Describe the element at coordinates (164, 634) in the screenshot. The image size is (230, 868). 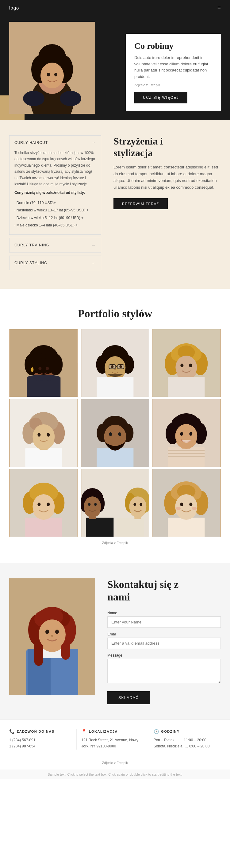
I see `email-label: Email` at that location.